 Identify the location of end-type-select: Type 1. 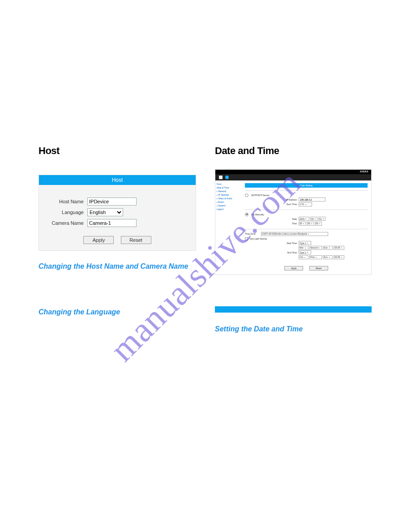
(305, 253).